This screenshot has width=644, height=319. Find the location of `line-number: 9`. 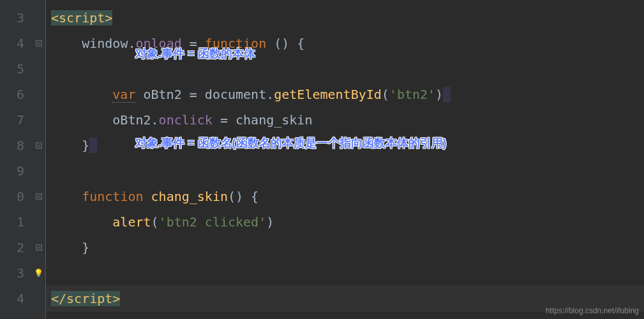

line-number: 9 is located at coordinates (12, 171).